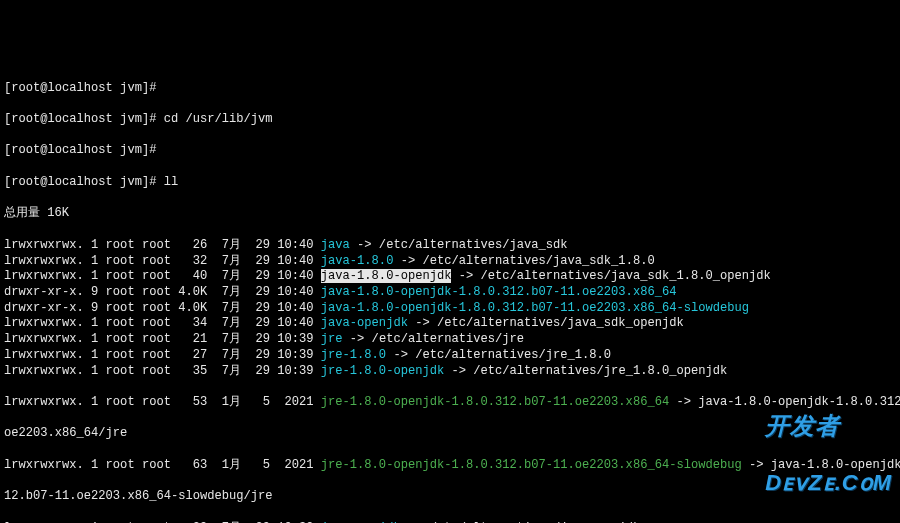 This screenshot has height=523, width=900. Describe the element at coordinates (450, 466) in the screenshot. I see `ls-row: lrwxrwxrwx. 1 root root 63 1月 5 2021 jre…` at that location.